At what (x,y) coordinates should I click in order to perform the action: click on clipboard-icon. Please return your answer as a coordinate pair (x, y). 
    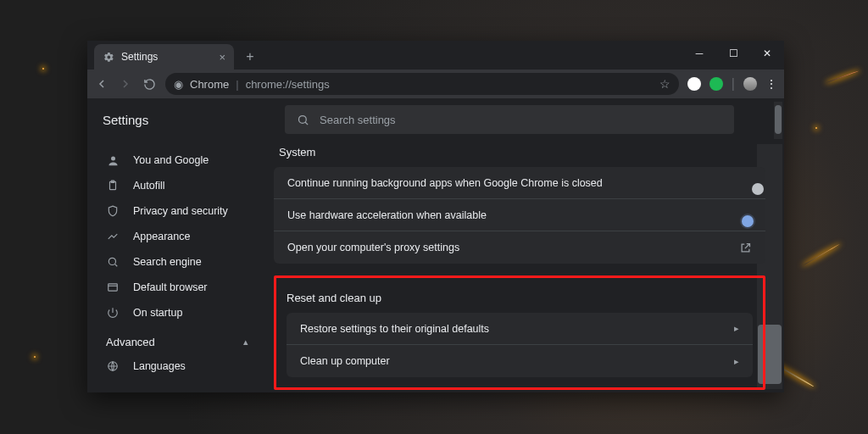
    Looking at the image, I should click on (113, 186).